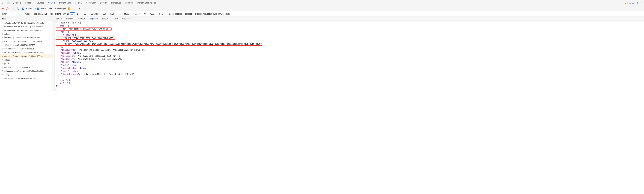 The width and height of the screenshot is (644, 194). Describe the element at coordinates (29, 3) in the screenshot. I see `tab-console: Console` at that location.